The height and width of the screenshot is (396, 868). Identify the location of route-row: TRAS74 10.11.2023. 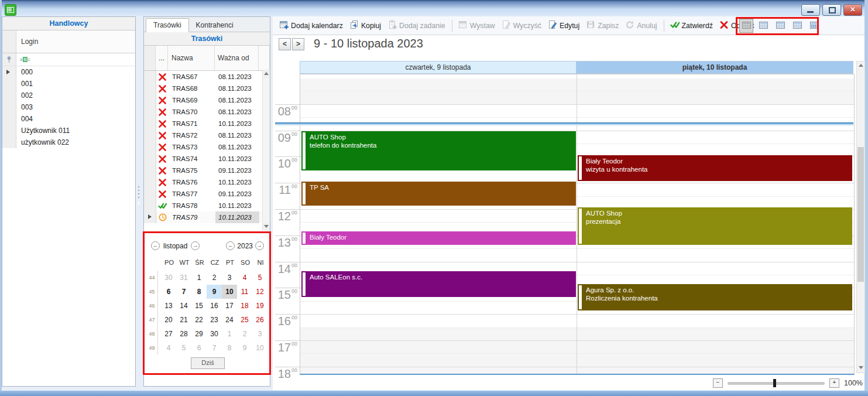
(207, 159).